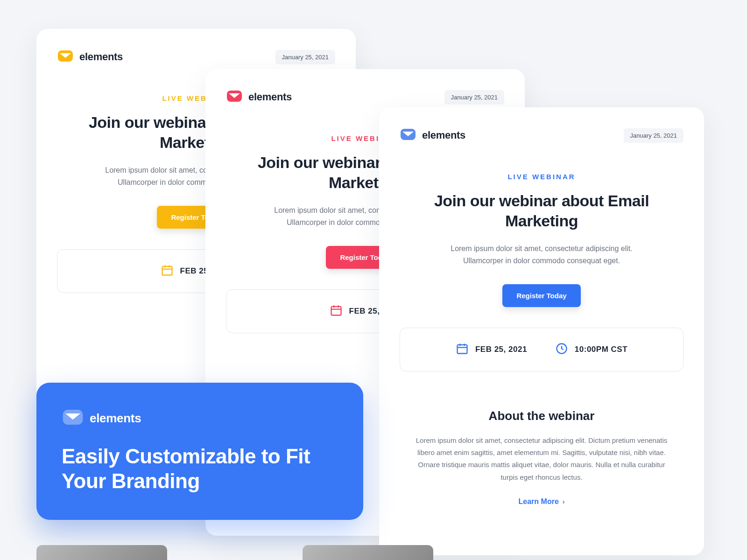  Describe the element at coordinates (562, 350) in the screenshot. I see `clock-icon` at that location.